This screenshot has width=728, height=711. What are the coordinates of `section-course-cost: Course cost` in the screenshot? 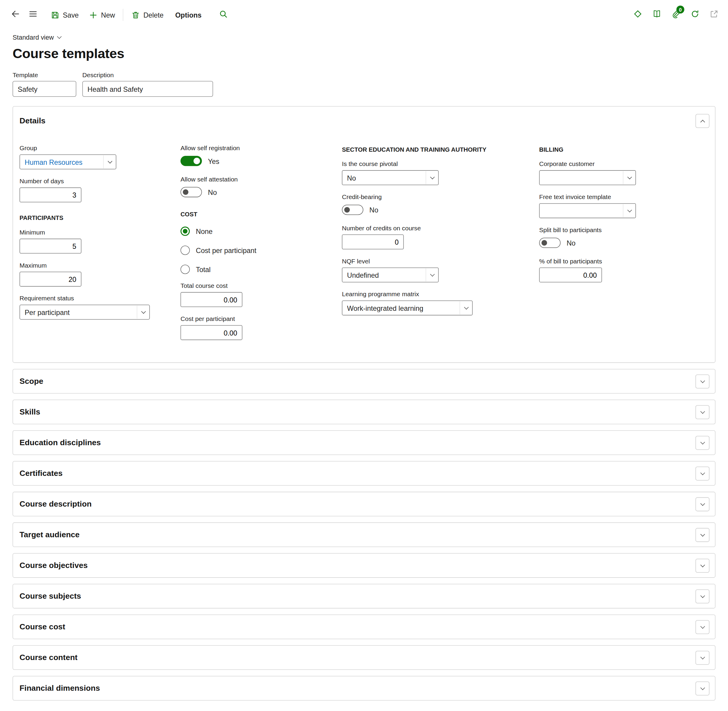 It's located at (364, 627).